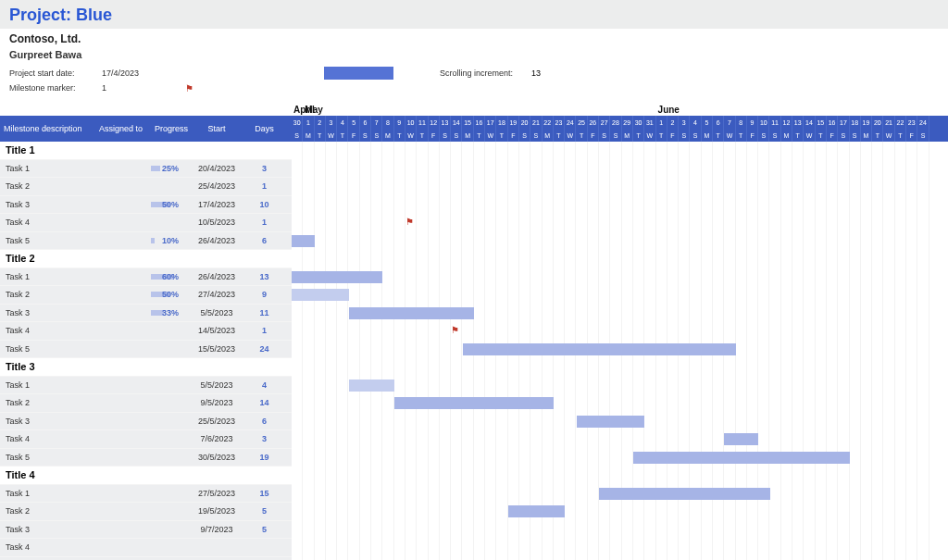 The width and height of the screenshot is (948, 560). Describe the element at coordinates (514, 122) in the screenshot. I see `day-cell: 19` at that location.